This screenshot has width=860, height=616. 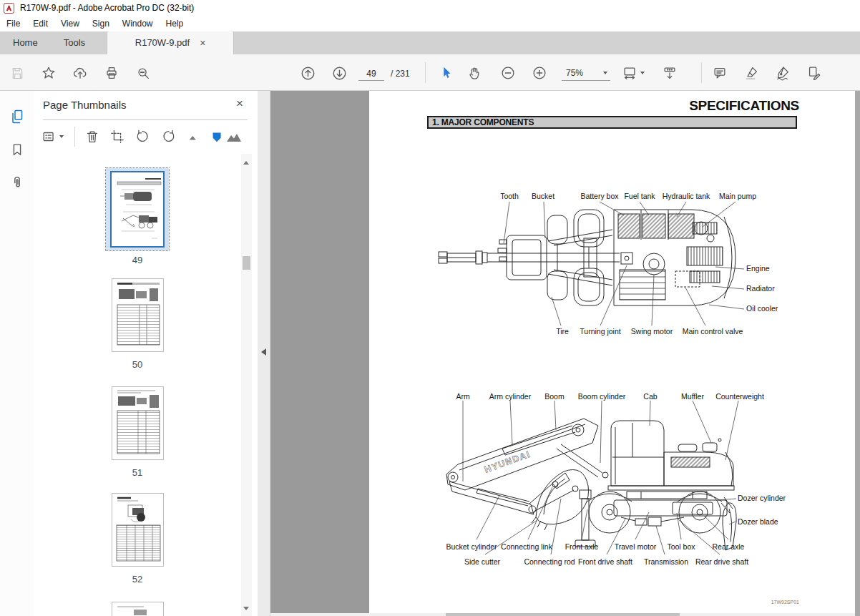 I want to click on reduce-thumbnails-icon, so click(x=195, y=137).